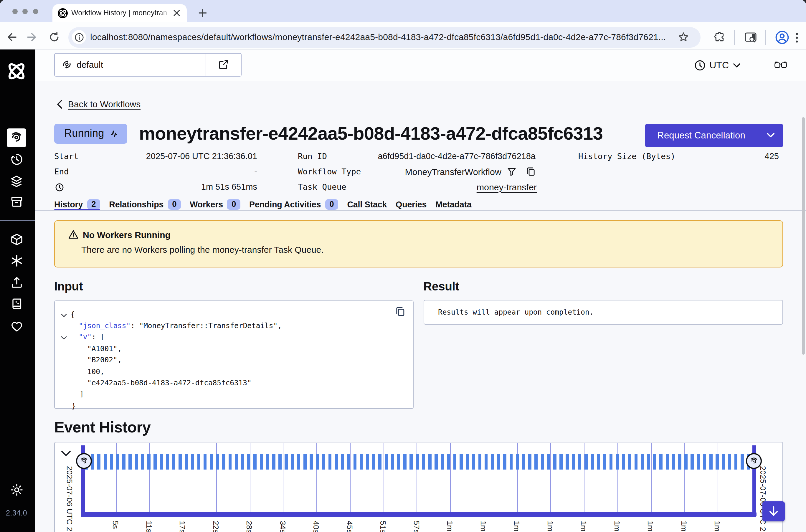  I want to click on json-line: "e4242aa5-b08d-4183-a472-dfca85fc6313", so click(170, 383).